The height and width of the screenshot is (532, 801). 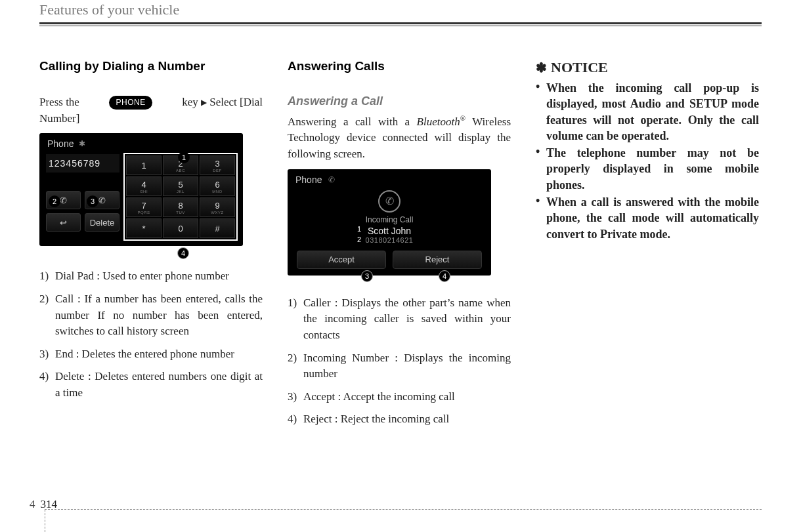 What do you see at coordinates (63, 223) in the screenshot?
I see `back-icon: ↩` at bounding box center [63, 223].